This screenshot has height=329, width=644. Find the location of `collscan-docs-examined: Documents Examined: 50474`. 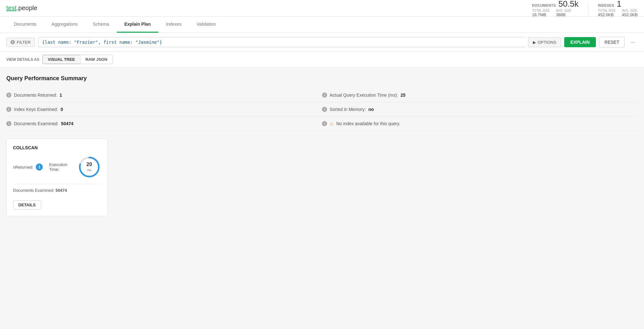

collscan-docs-examined: Documents Examined: 50474 is located at coordinates (57, 190).